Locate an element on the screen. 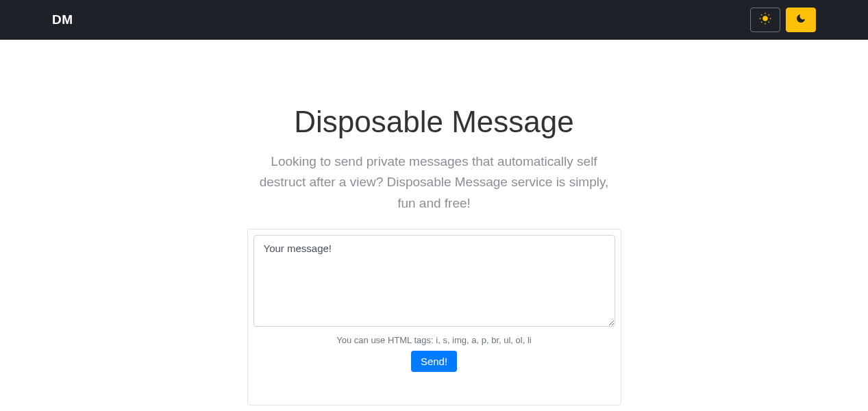 Image resolution: width=868 pixels, height=411 pixels. navbar: DM is located at coordinates (434, 20).